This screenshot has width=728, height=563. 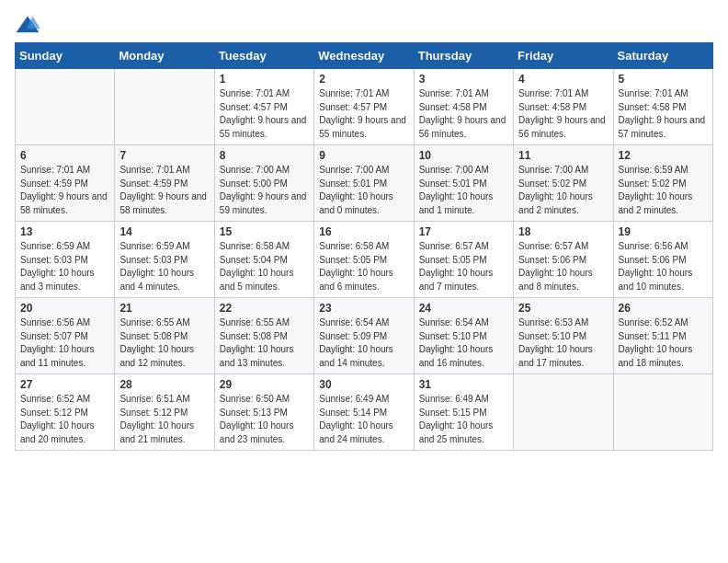 I want to click on calendar-cell: 10Sunrise: 7:00 AM Sunset: 5:01 PM Dayli…, so click(x=463, y=184).